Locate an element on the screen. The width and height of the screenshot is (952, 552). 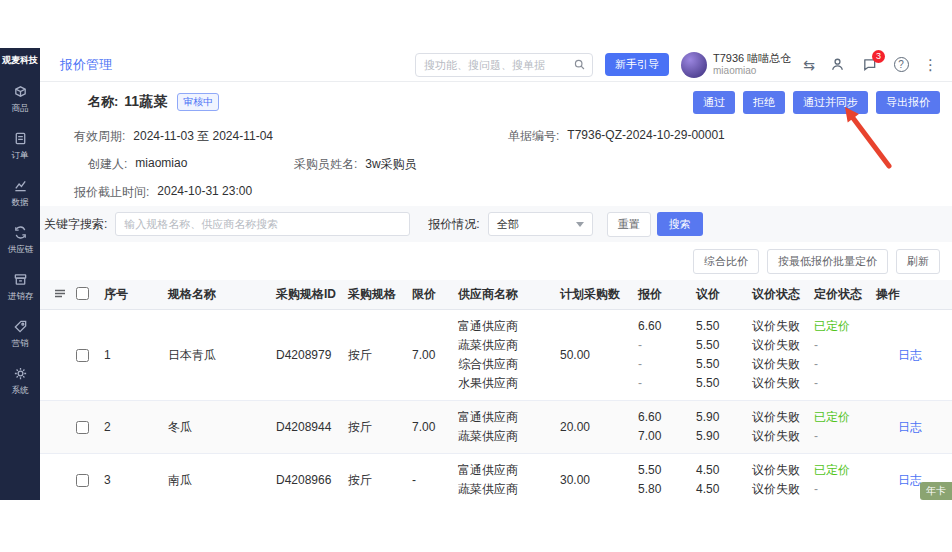
quote-status-label: 报价情况: is located at coordinates (454, 224).